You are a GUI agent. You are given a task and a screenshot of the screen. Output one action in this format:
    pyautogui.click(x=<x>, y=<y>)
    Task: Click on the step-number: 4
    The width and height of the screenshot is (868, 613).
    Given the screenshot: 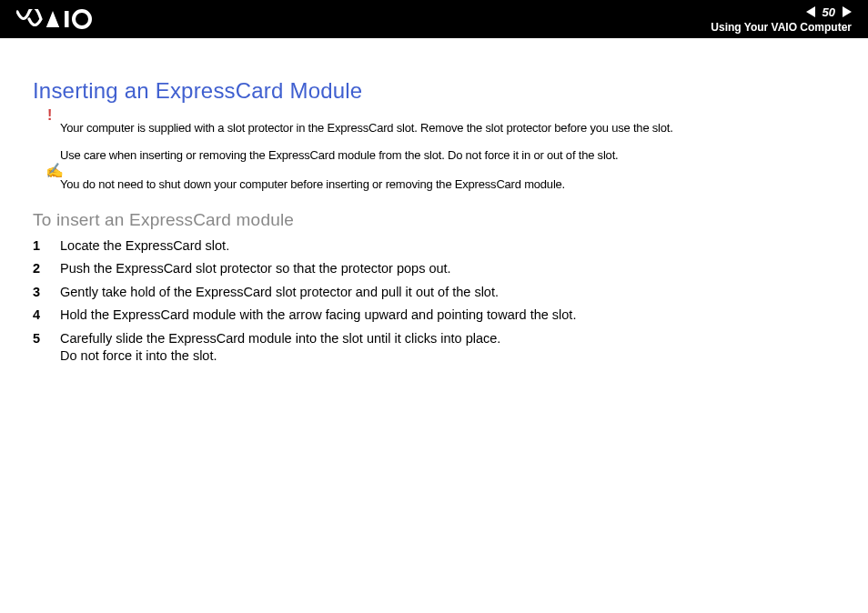 What is the action you would take?
    pyautogui.click(x=46, y=316)
    